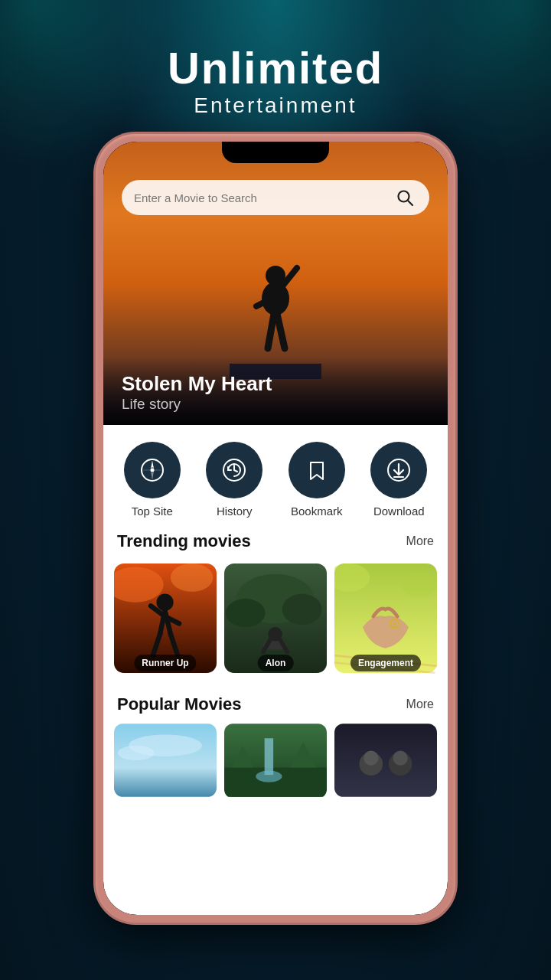  What do you see at coordinates (276, 663) in the screenshot?
I see `alon-label: Alon` at bounding box center [276, 663].